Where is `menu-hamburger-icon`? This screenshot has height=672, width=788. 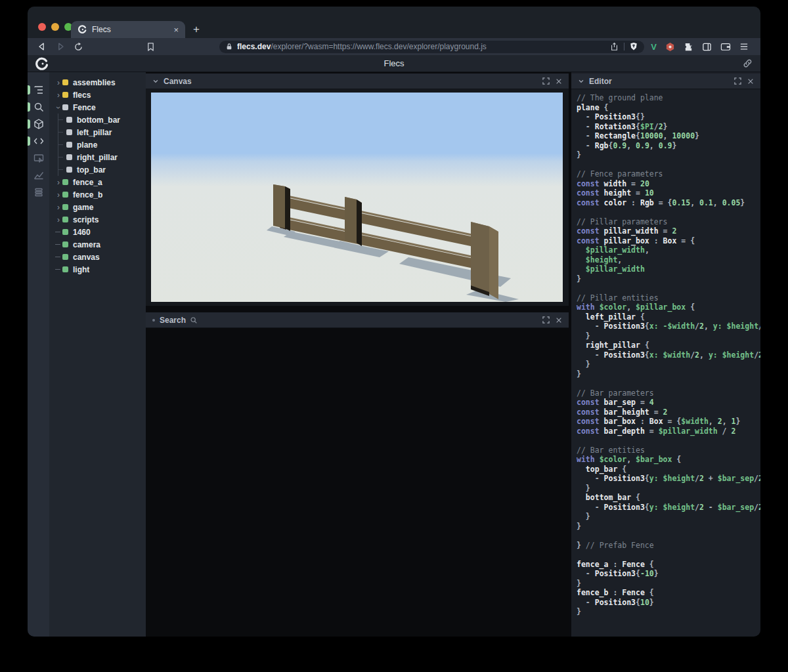 menu-hamburger-icon is located at coordinates (744, 47).